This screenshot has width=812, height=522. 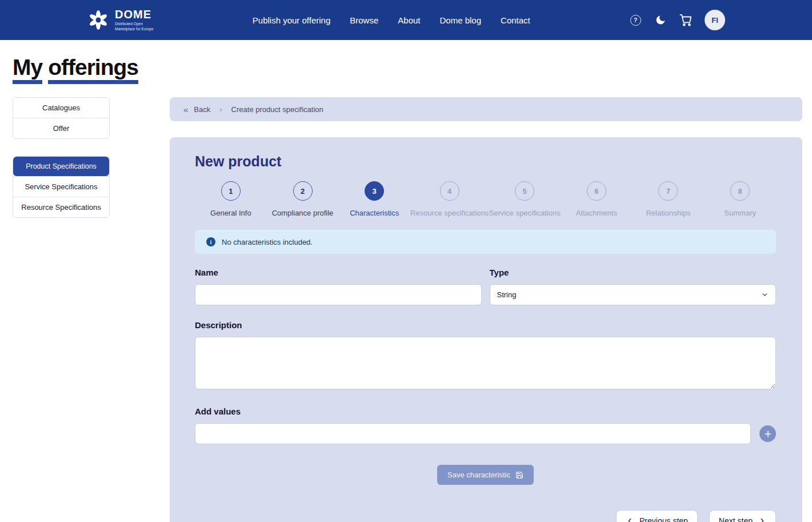 What do you see at coordinates (409, 21) in the screenshot?
I see `nav-link-about: About` at bounding box center [409, 21].